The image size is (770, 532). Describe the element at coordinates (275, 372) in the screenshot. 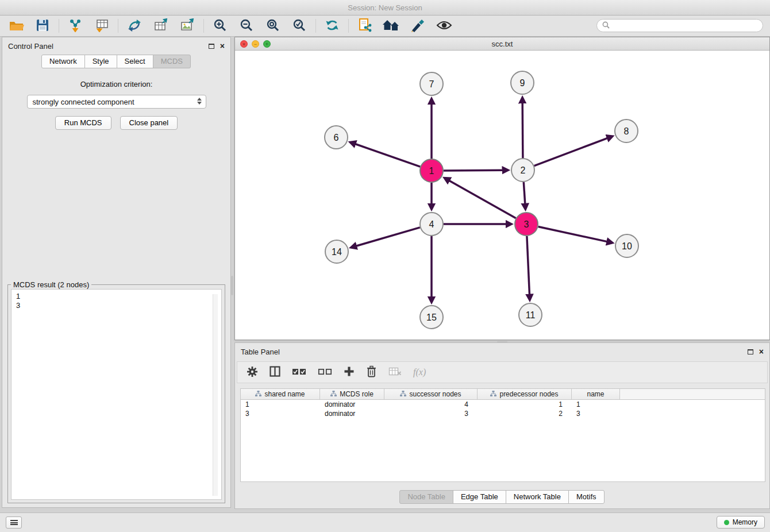

I see `show-columns-button` at that location.